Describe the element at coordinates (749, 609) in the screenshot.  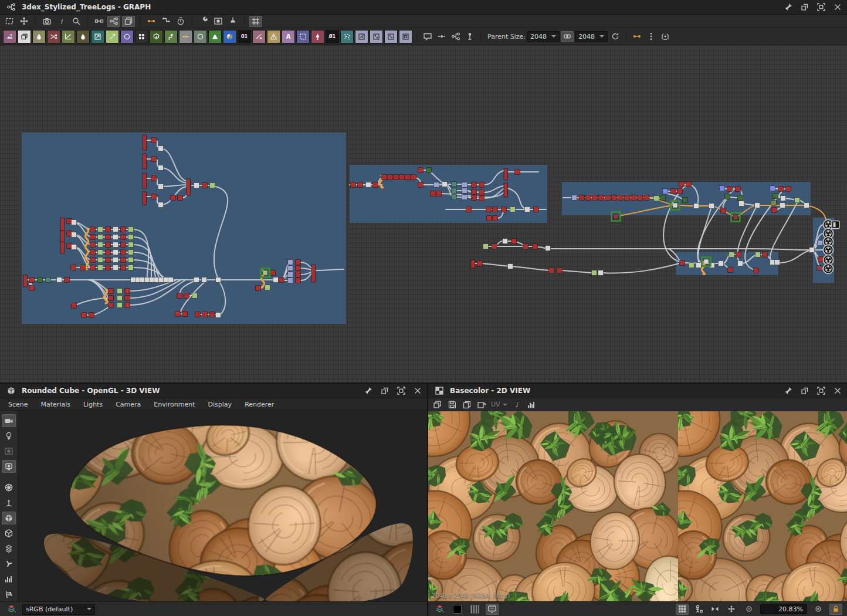
I see `zoom-out-button` at that location.